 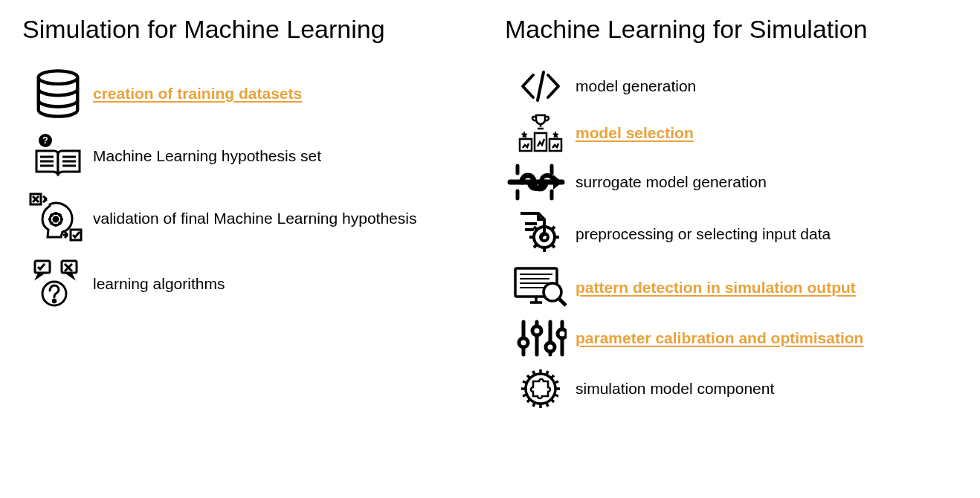 I want to click on left-label-0: creation of training datasets, so click(x=198, y=94).